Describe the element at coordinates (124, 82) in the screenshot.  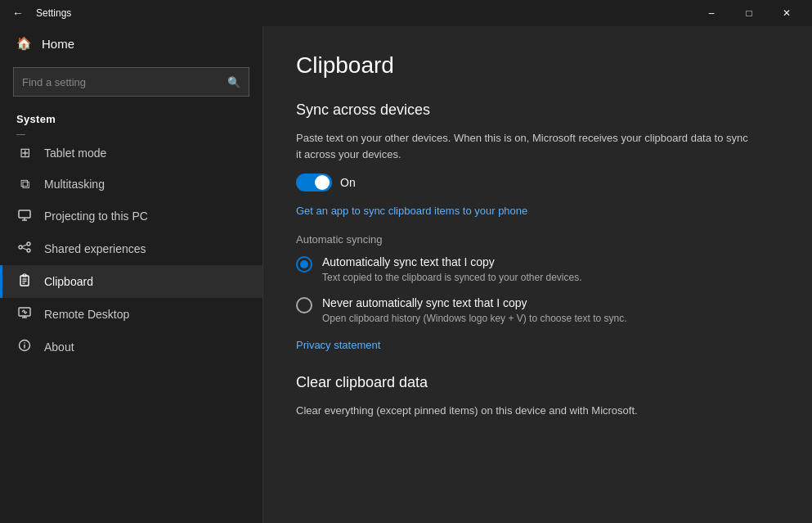
I see `search-input` at that location.